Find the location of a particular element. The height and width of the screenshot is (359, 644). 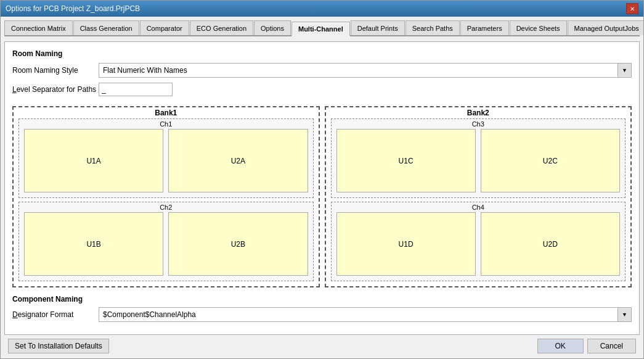

bank1-label: Bank1 is located at coordinates (166, 113).